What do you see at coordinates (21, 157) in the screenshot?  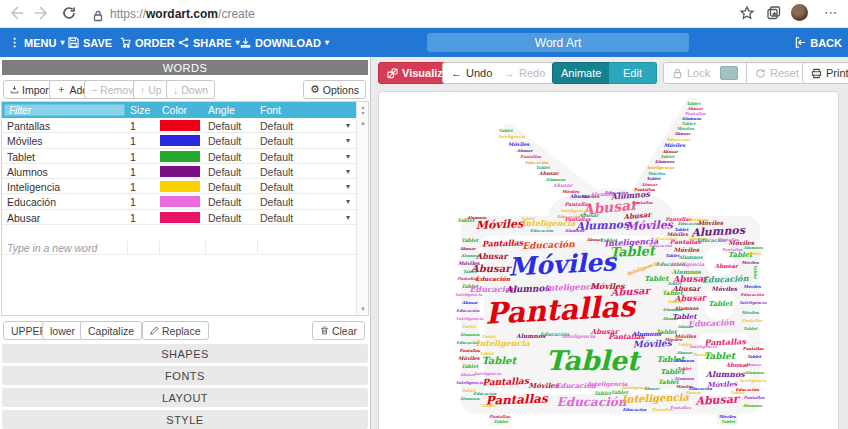 I see `word-cell: Tablet` at bounding box center [21, 157].